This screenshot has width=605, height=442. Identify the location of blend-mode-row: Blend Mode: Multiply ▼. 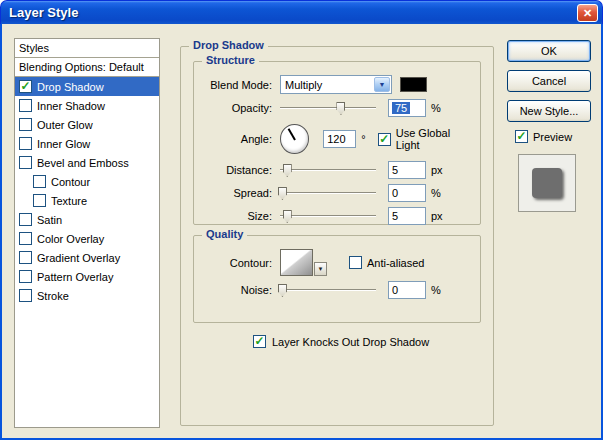
(336, 84).